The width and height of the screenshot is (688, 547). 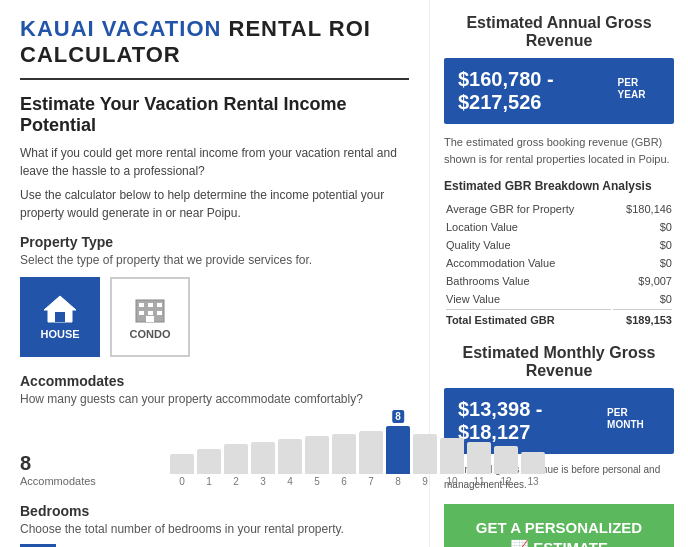 I want to click on divider, so click(x=214, y=79).